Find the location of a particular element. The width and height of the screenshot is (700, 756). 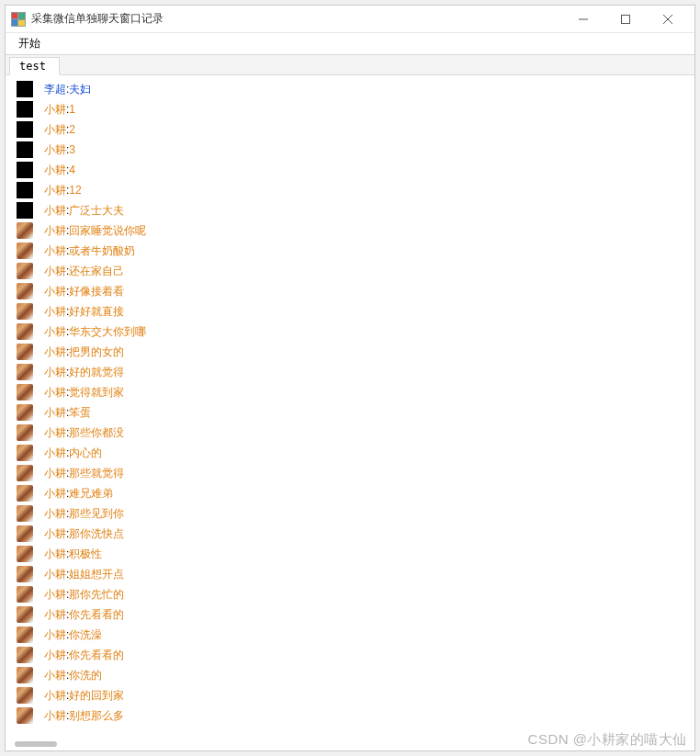

list-item: 小耕:笨蛋 is located at coordinates (352, 412).